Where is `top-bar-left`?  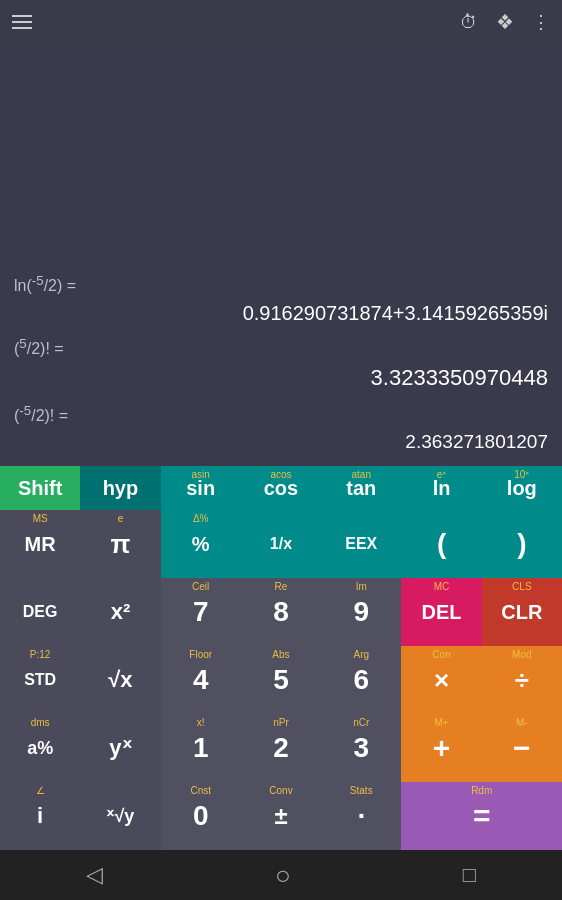
top-bar-left is located at coordinates (22, 22).